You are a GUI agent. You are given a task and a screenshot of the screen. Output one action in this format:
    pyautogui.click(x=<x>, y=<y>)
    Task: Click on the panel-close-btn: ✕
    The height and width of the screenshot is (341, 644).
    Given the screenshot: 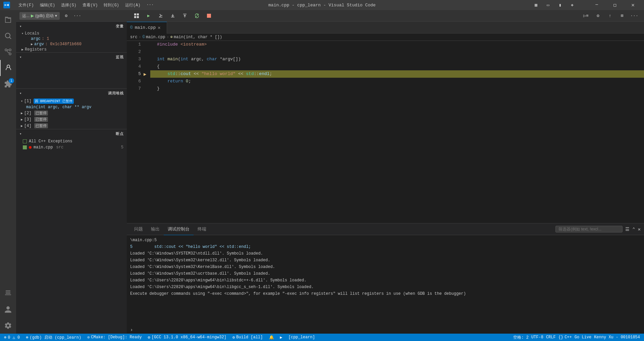 What is the action you would take?
    pyautogui.click(x=639, y=229)
    